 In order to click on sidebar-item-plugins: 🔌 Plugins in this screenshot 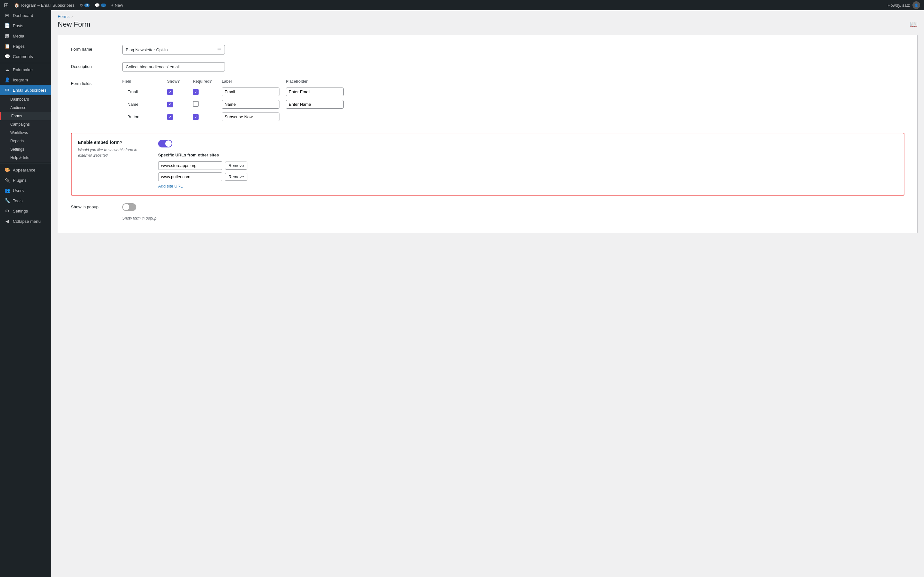, I will do `click(26, 180)`.